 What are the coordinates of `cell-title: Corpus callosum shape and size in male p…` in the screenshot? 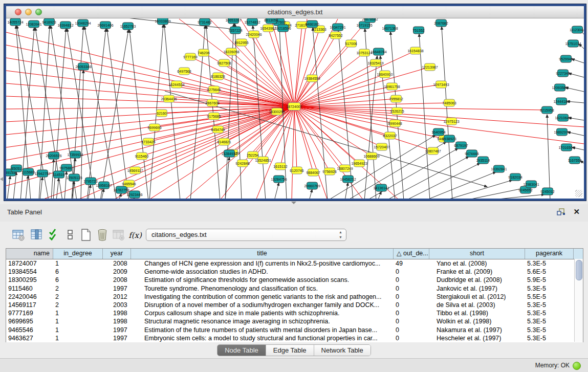 It's located at (262, 313).